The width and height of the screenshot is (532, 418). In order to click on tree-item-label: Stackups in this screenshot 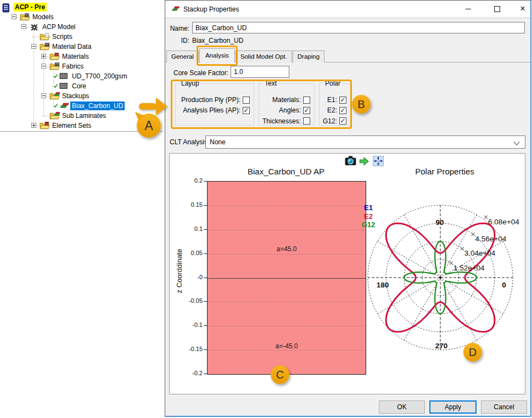, I will do `click(76, 96)`.